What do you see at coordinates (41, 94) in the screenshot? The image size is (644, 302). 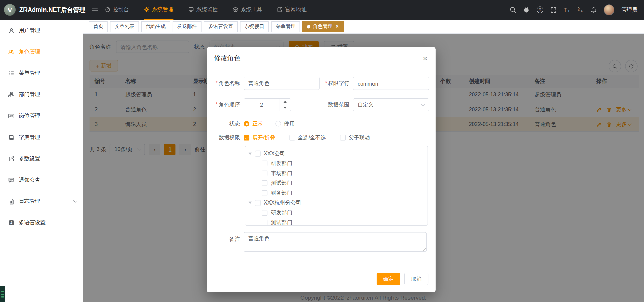 I see `sidebar-item-departments: 部门管理` at bounding box center [41, 94].